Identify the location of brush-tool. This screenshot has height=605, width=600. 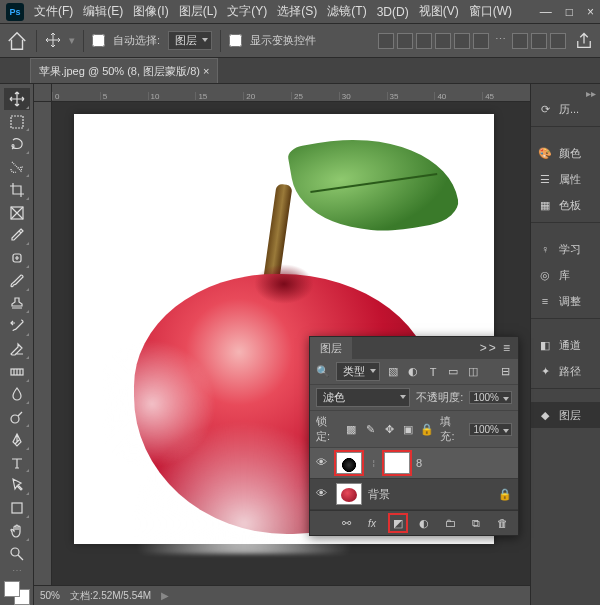
(17, 281).